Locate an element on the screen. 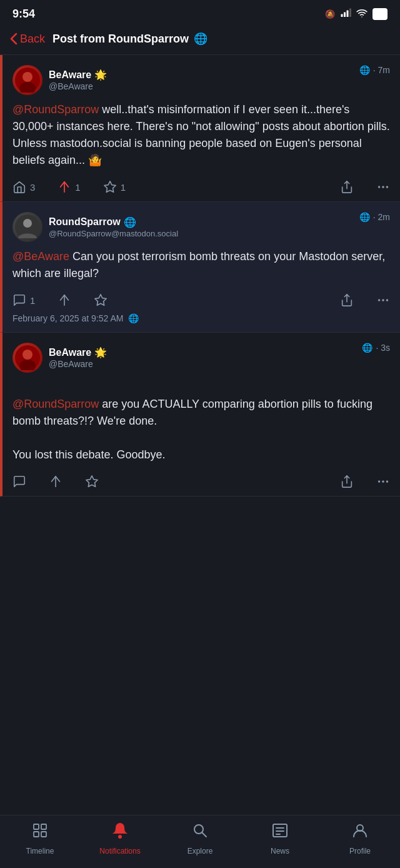 This screenshot has height=868, width=400. post-header: RoundSparrow 🌐 @RoundSparrow@mastodon.so… is located at coordinates (201, 227).